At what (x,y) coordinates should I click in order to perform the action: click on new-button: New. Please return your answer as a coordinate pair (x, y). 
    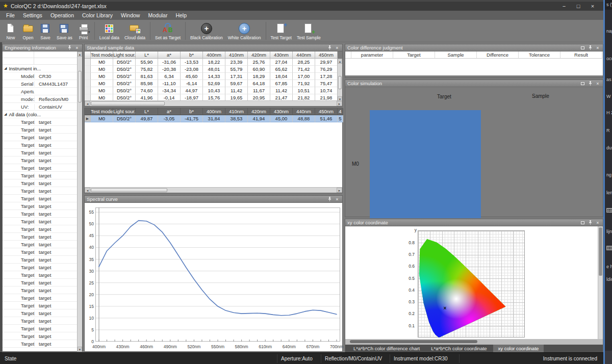
    Looking at the image, I should click on (11, 31).